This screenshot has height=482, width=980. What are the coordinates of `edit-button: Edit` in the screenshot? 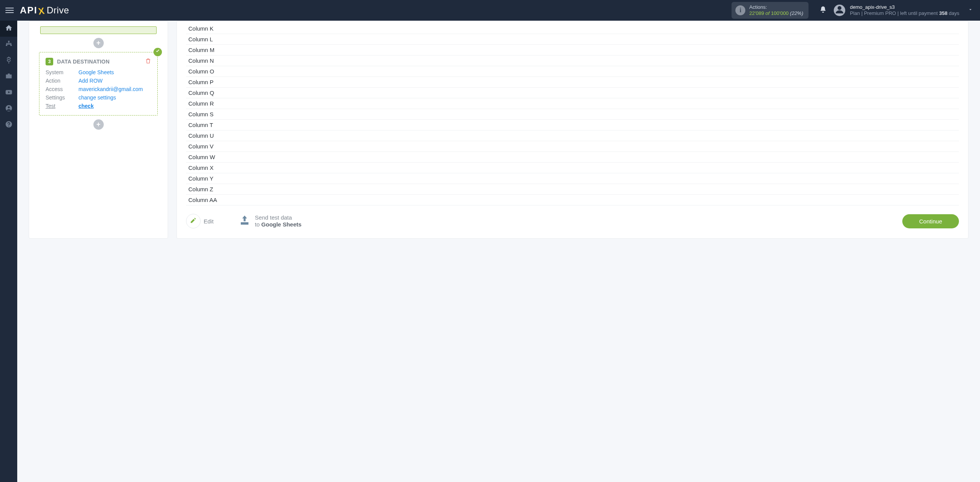 It's located at (200, 221).